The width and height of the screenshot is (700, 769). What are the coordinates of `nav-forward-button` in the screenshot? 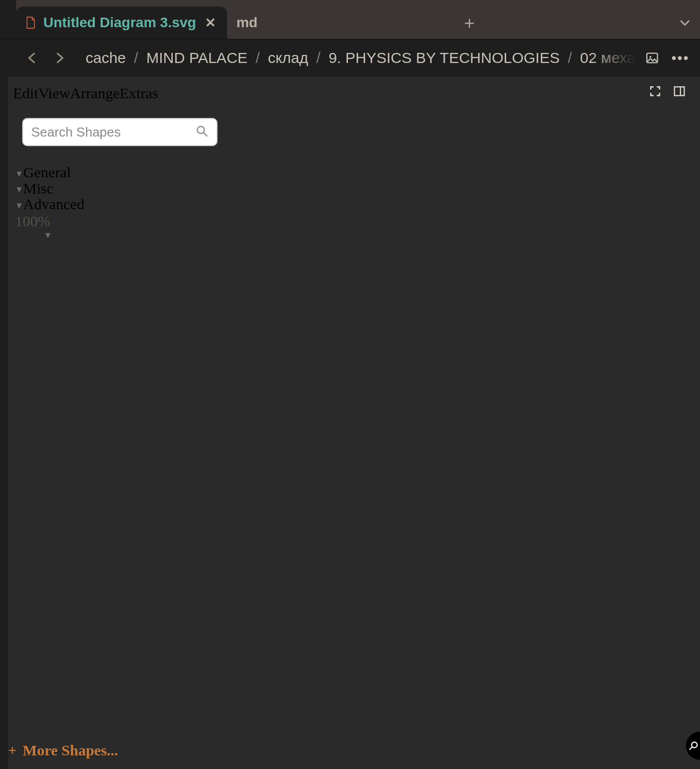 It's located at (59, 58).